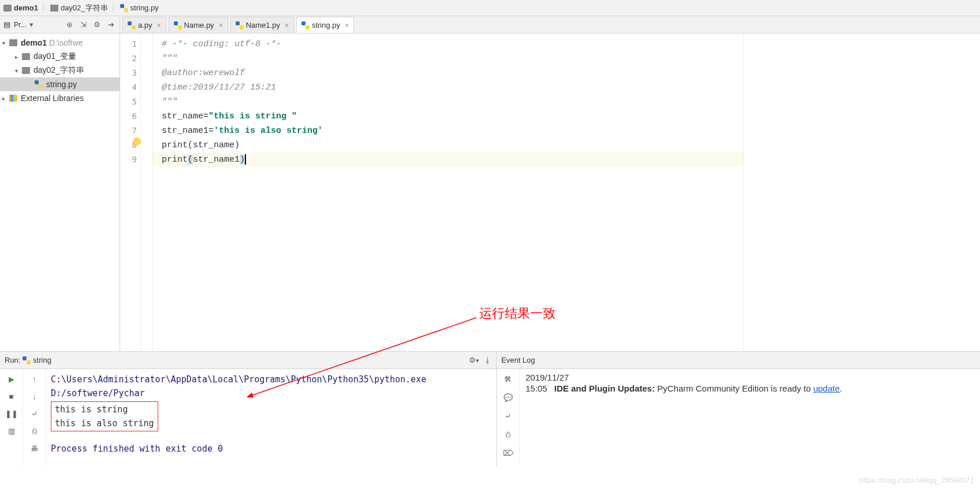 The width and height of the screenshot is (980, 488). I want to click on run-config-name: string, so click(42, 360).